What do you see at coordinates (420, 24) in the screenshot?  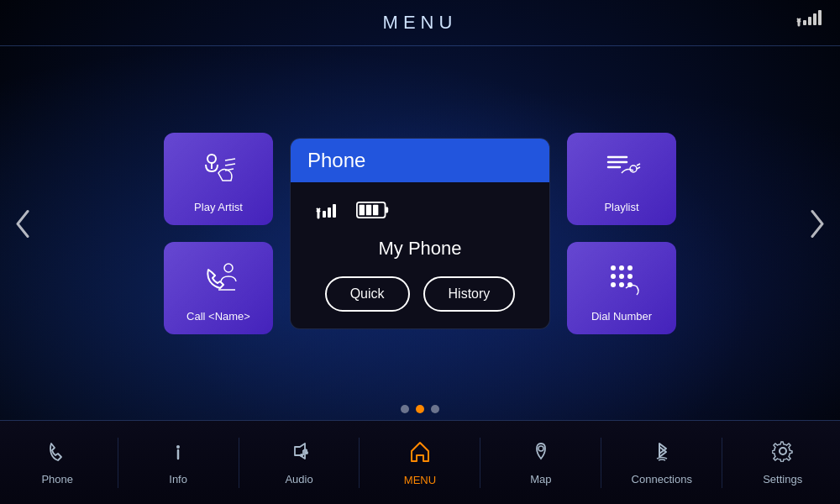 I see `header: MENU` at bounding box center [420, 24].